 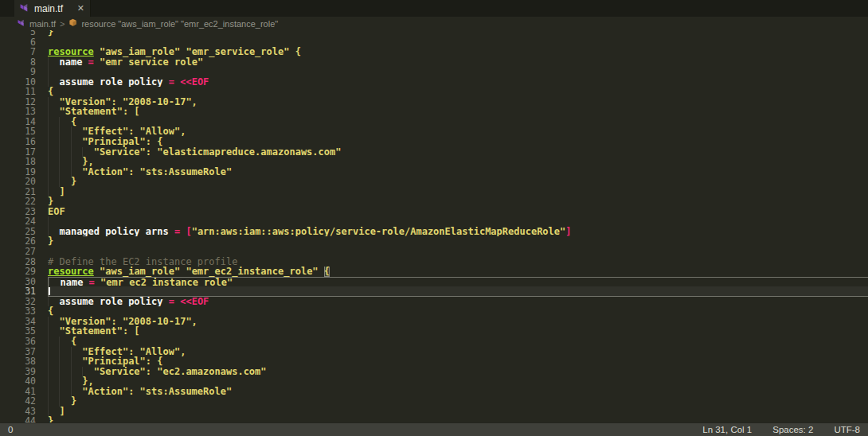 What do you see at coordinates (434, 132) in the screenshot?
I see `code-line: 15 "Effect": "Allow",` at bounding box center [434, 132].